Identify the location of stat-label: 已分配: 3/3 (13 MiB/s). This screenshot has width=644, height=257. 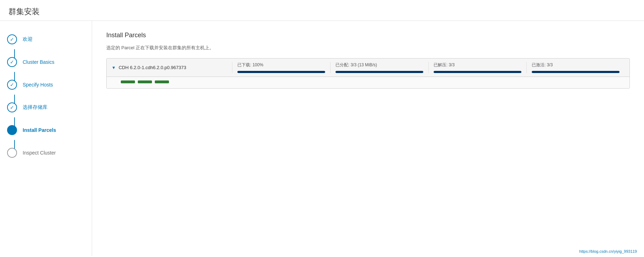
(379, 65).